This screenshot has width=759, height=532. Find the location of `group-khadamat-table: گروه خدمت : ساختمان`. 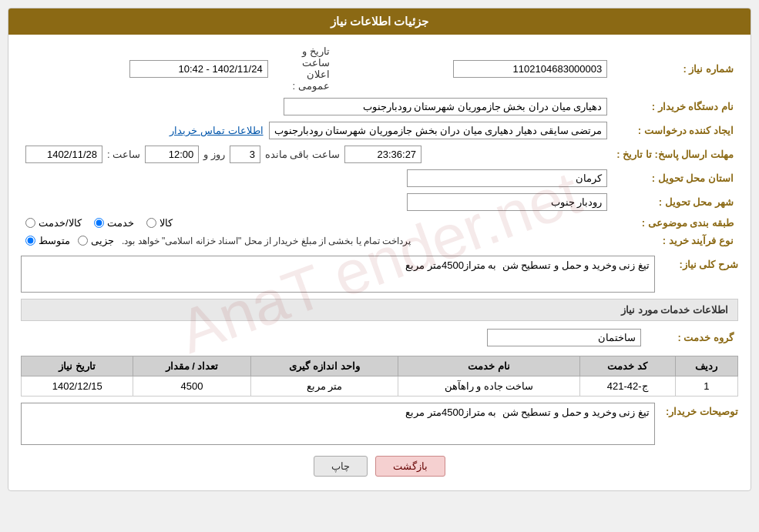

group-khadamat-table: گروه خدمت : ساختمان is located at coordinates (379, 337).